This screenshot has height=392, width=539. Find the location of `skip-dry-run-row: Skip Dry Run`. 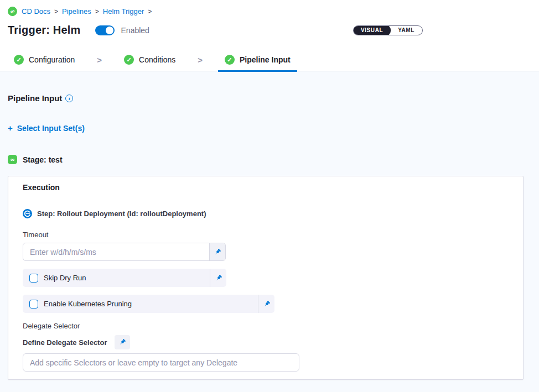

skip-dry-run-row: Skip Dry Run is located at coordinates (125, 278).